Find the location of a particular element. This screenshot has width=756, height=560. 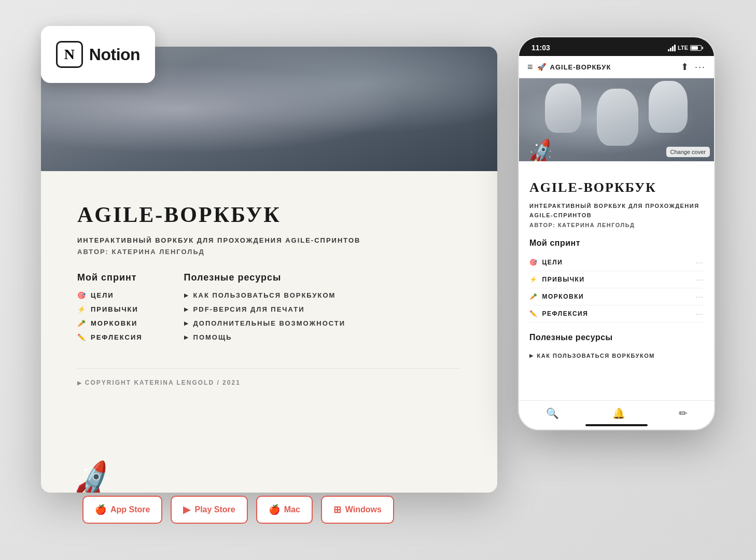

mobile-author: АВТОР: КАТЕРИНА ЛЕНГОЛЬД is located at coordinates (617, 225).